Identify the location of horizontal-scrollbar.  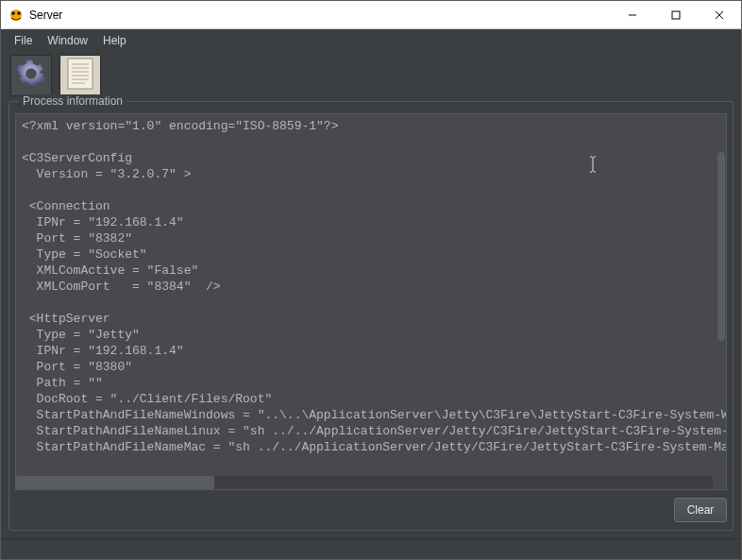
(364, 483).